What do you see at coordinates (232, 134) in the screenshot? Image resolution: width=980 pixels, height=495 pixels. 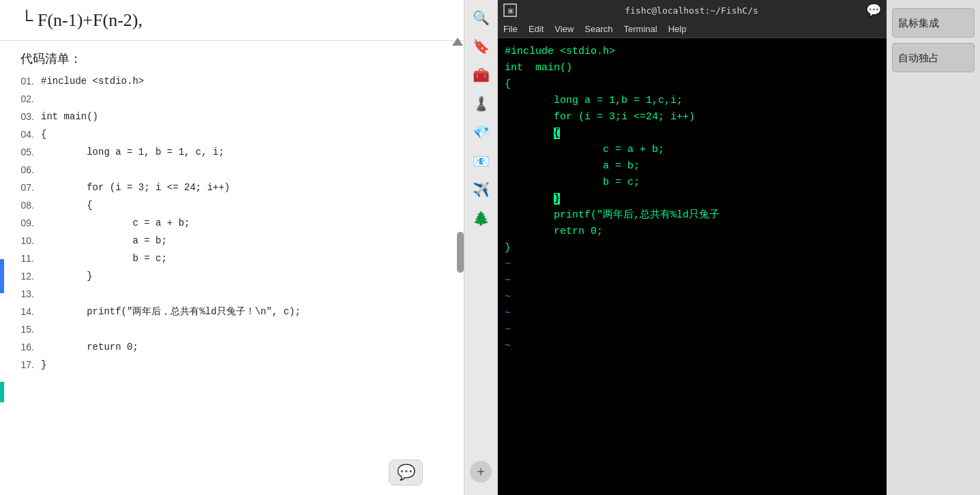 I see `code-line: 04.{` at bounding box center [232, 134].